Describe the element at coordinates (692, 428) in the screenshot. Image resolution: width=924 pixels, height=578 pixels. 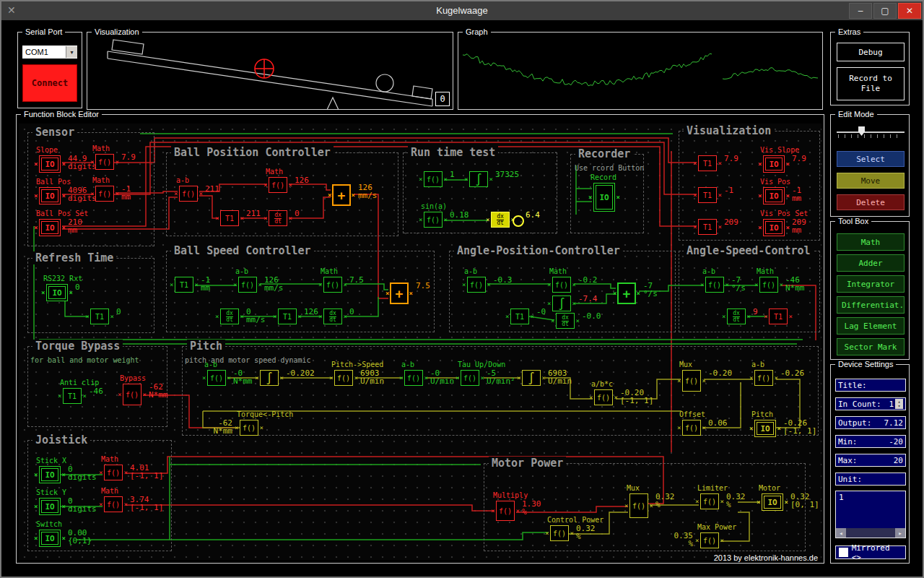
I see `block-offset: Offsetf()0.06` at that location.